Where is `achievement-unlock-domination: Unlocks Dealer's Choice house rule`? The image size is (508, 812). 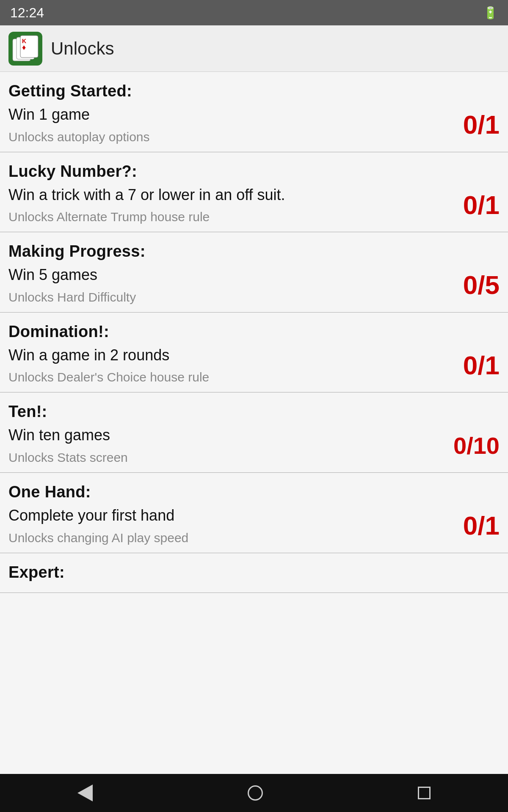
achievement-unlock-domination: Unlocks Dealer's Choice house rule is located at coordinates (220, 377).